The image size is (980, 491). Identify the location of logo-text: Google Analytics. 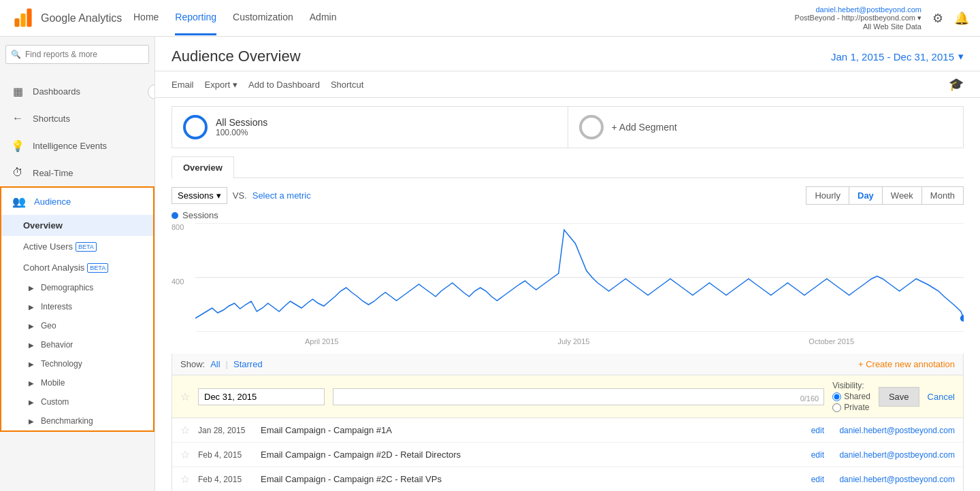
(82, 18).